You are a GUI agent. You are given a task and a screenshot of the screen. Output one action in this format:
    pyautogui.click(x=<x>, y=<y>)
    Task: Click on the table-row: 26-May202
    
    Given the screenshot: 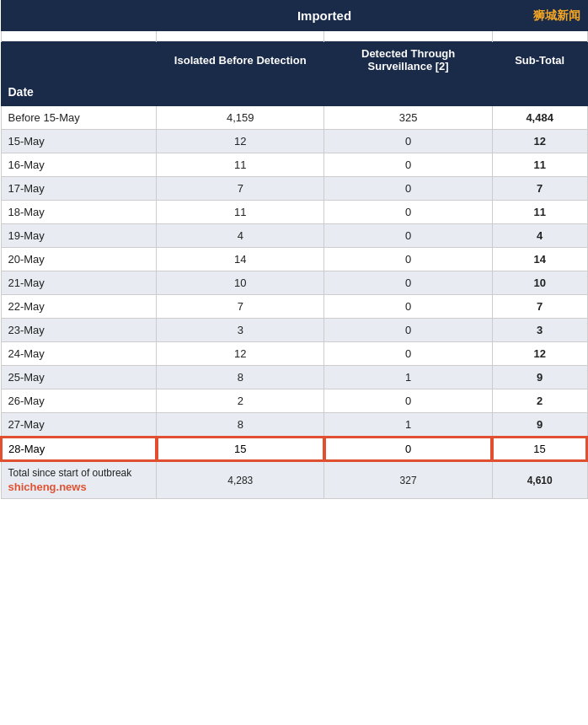 What is the action you would take?
    pyautogui.click(x=294, y=401)
    